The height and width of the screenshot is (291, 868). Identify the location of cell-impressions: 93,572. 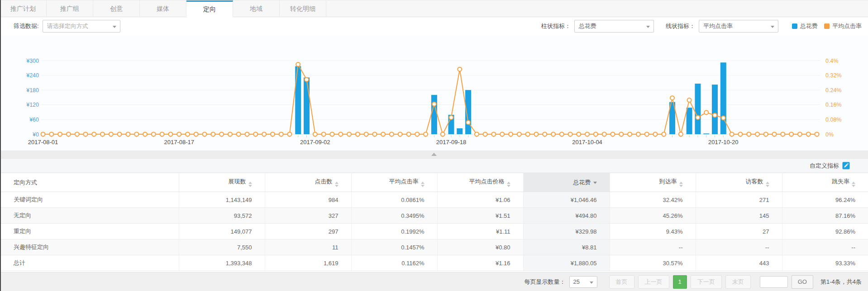
(222, 216).